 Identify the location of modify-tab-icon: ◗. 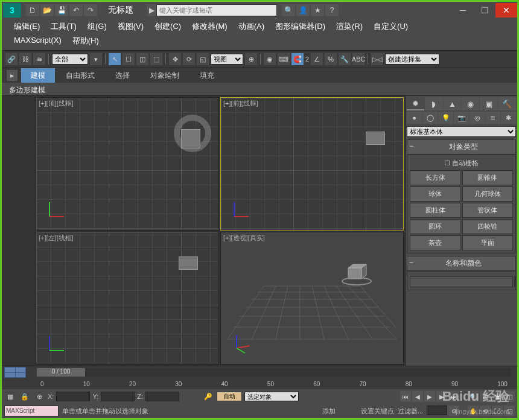
(433, 104).